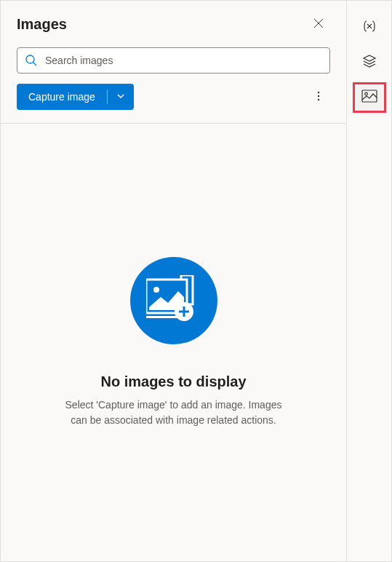  What do you see at coordinates (173, 63) in the screenshot?
I see `search-container` at bounding box center [173, 63].